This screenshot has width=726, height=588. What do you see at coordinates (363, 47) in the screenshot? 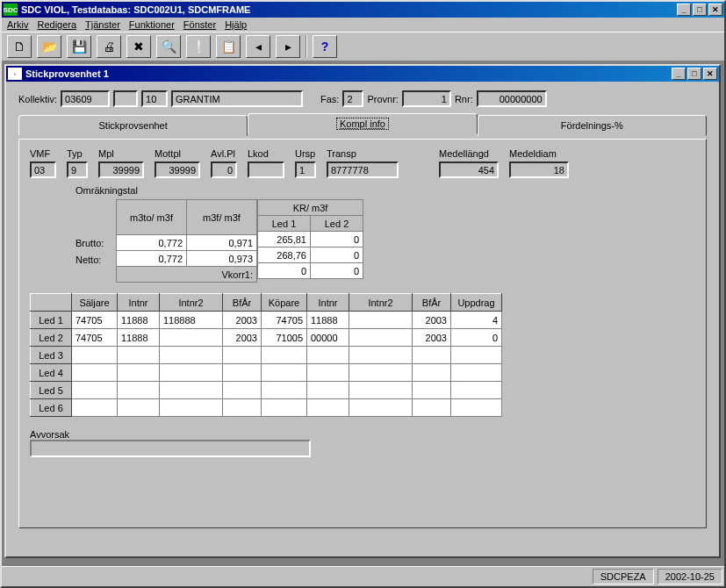
I see `toolbar: 🗋 📂 💾 🖨 ✖ 🔍 ❕ 📋 ◂ ▸ ?` at bounding box center [363, 47].